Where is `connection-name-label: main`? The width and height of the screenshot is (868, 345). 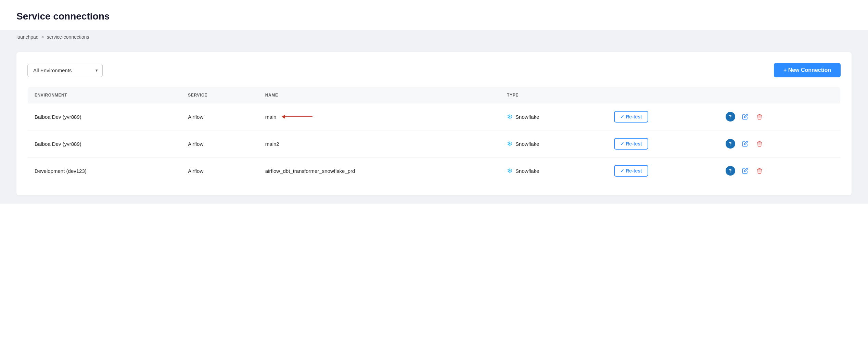 connection-name-label: main is located at coordinates (271, 117).